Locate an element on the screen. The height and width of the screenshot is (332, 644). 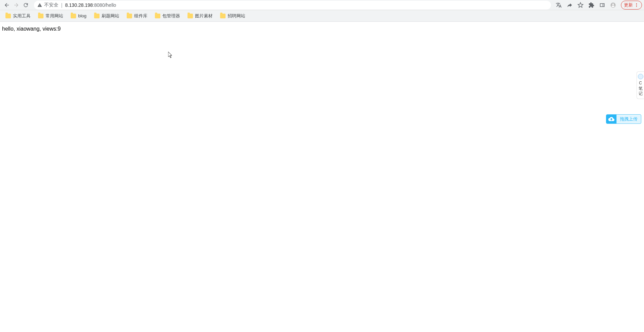
extensions-icon is located at coordinates (591, 5).